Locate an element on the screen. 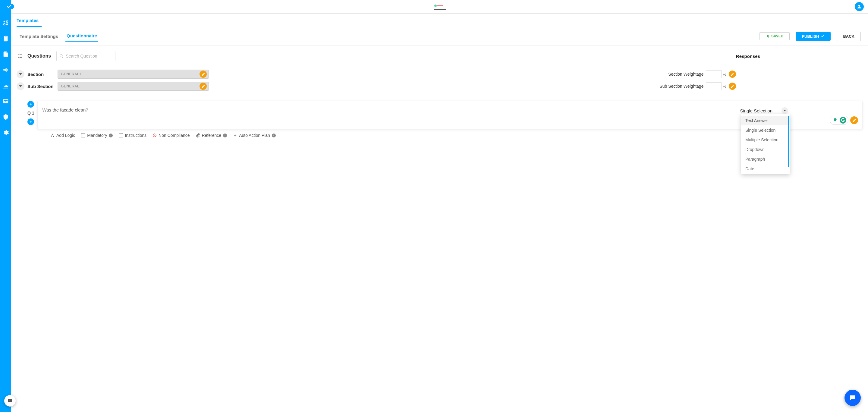  ban-icon is located at coordinates (155, 135).